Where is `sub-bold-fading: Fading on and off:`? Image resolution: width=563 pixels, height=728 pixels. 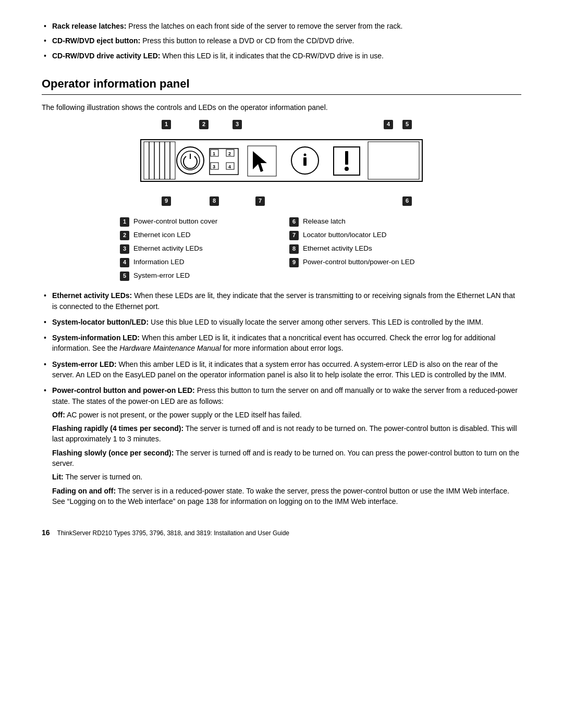
sub-bold-fading: Fading on and off: is located at coordinates (84, 491).